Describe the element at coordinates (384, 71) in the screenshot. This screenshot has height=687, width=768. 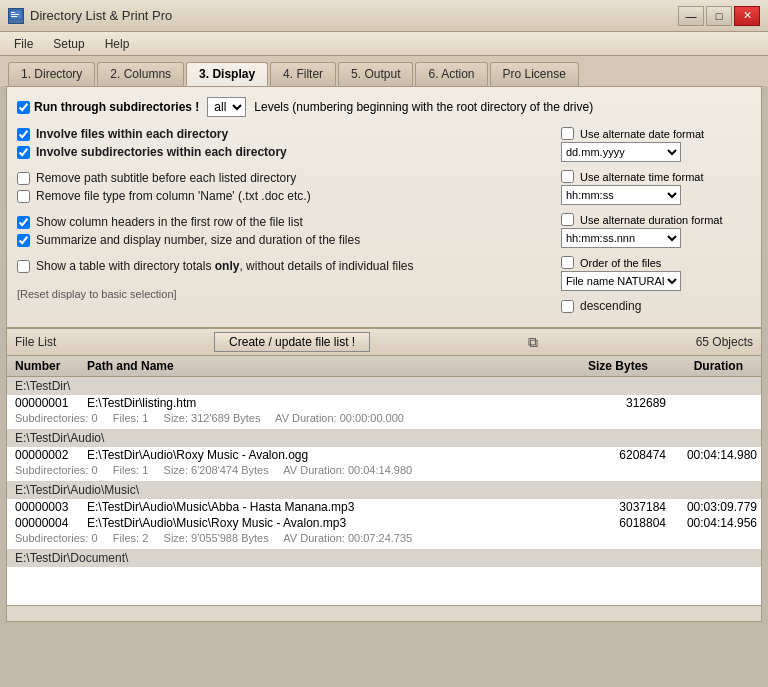
I see `tab-bar: 1. Directory 2. Columns 3. Display 4. Fi…` at that location.